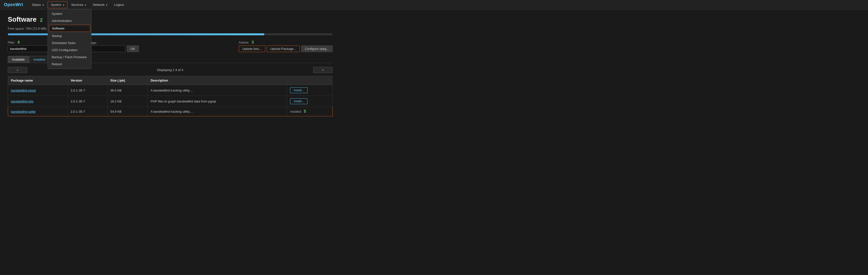 The image size is (868, 275). Describe the element at coordinates (18, 59) in the screenshot. I see `tab-available: Available` at that location.